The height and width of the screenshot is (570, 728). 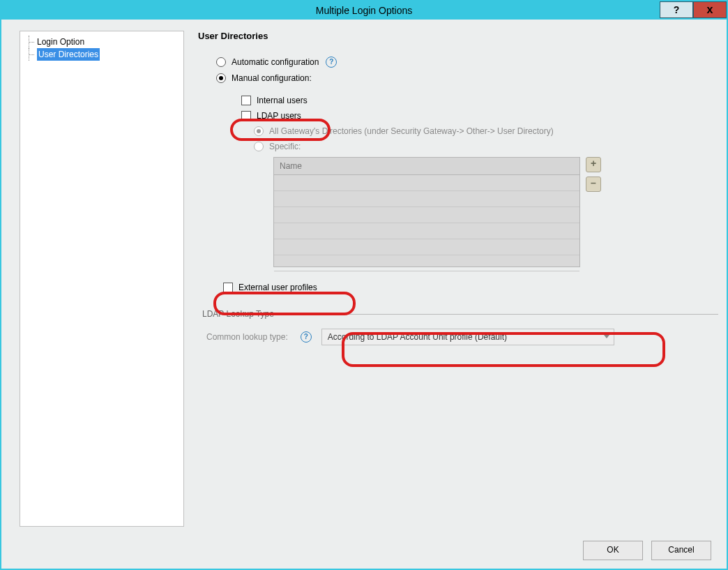 I want to click on chevron-down-icon, so click(x=607, y=336).